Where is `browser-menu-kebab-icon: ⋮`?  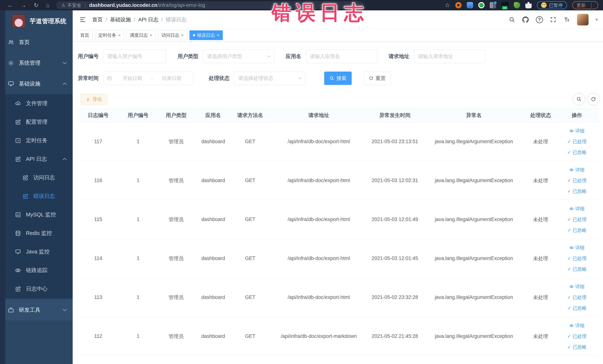
browser-menu-kebab-icon: ⋮ is located at coordinates (591, 5).